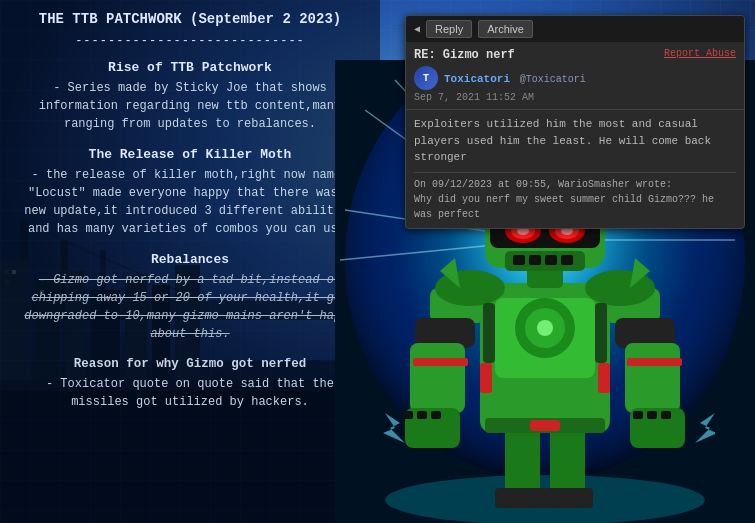  What do you see at coordinates (575, 169) in the screenshot?
I see `email-body: Exploiters utilized him the most and cas…` at bounding box center [575, 169].